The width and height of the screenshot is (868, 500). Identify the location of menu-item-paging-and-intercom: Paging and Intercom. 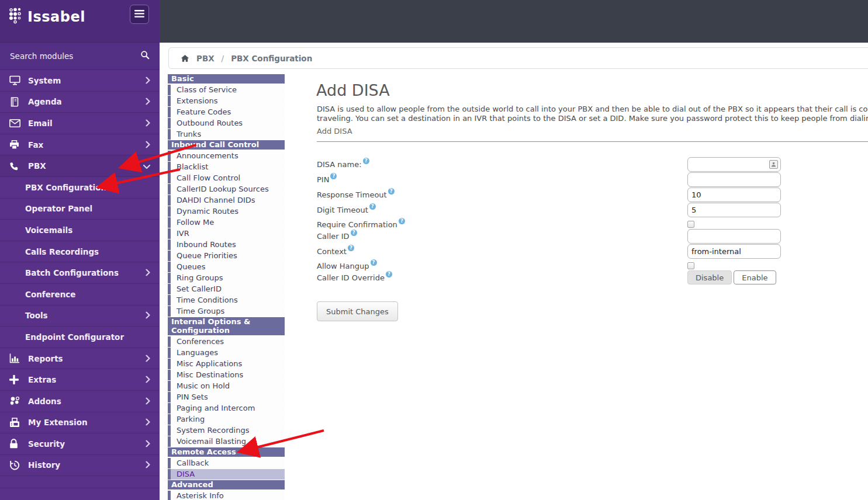
(226, 408).